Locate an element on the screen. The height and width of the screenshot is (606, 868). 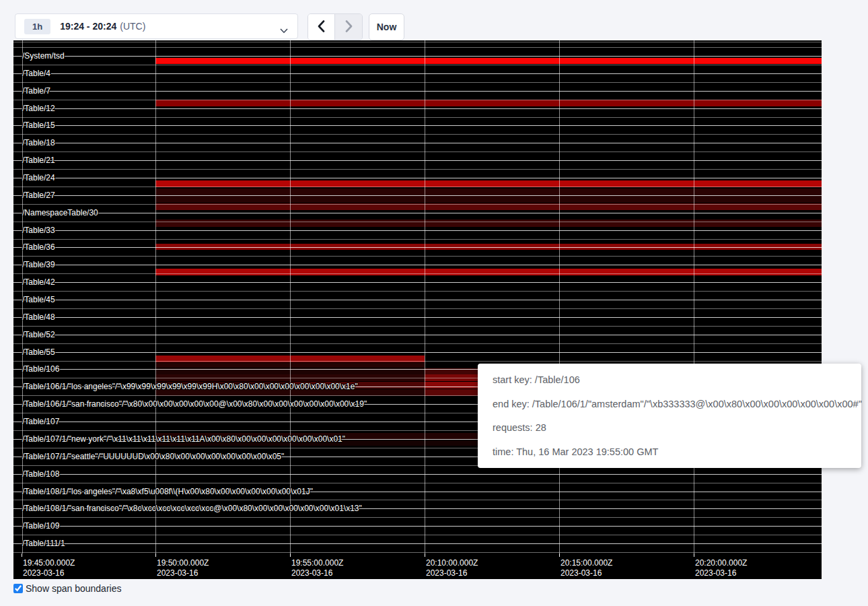
row-label: /Table/33 is located at coordinates (39, 230).